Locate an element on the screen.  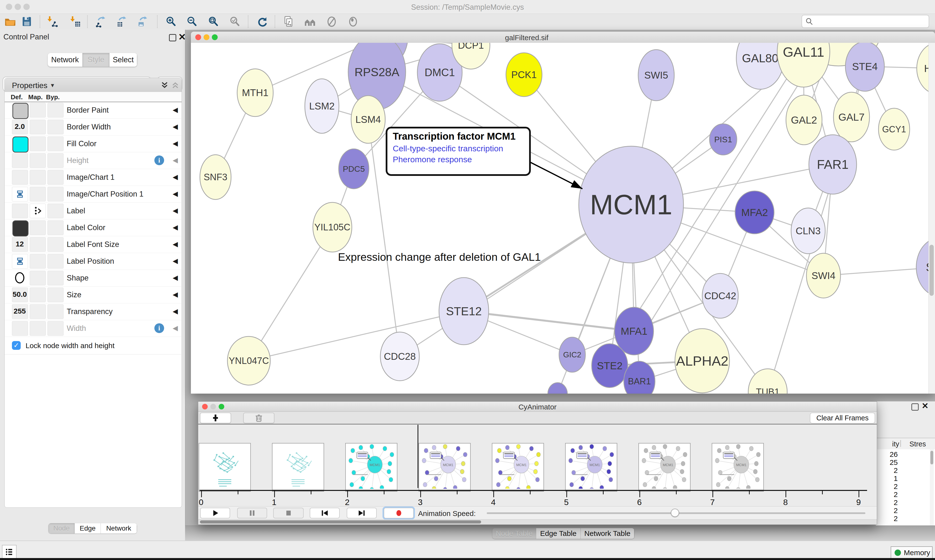
window-minimize-icon is located at coordinates (207, 37).